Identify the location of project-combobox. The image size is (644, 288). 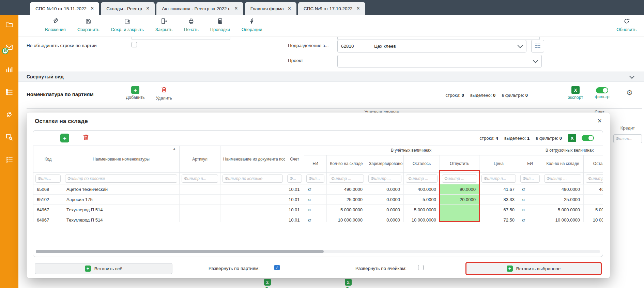
(440, 61).